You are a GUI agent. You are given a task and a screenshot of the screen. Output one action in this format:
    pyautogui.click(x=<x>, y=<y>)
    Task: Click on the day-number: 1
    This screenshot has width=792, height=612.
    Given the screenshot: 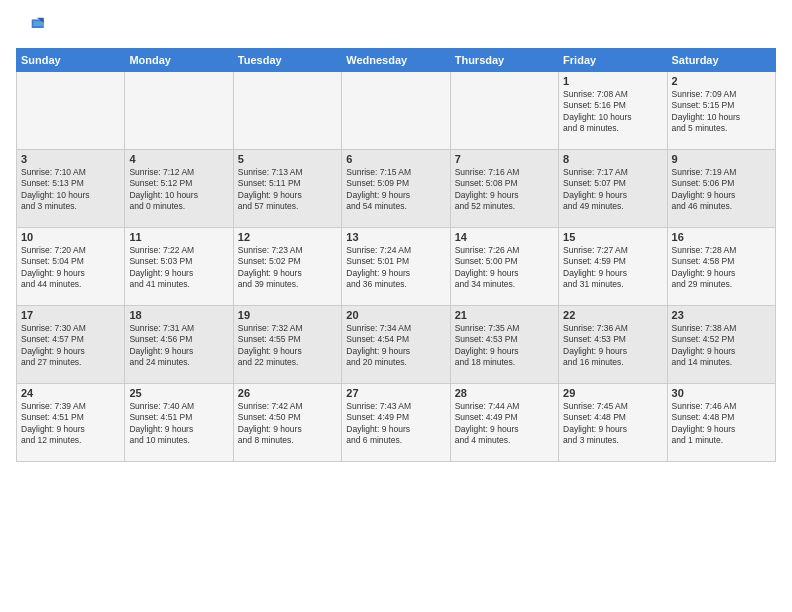 What is the action you would take?
    pyautogui.click(x=612, y=81)
    